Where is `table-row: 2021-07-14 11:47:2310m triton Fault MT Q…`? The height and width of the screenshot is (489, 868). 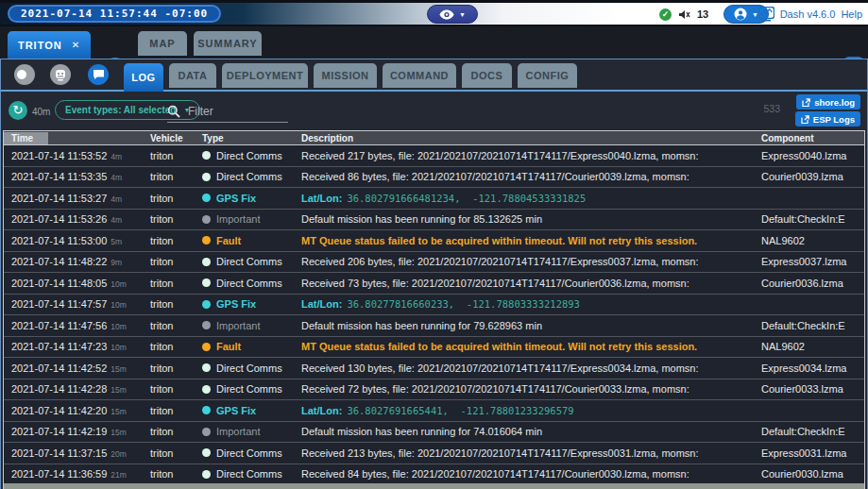
table-row: 2021-07-14 11:47:2310m triton Fault MT Q… is located at coordinates (434, 347).